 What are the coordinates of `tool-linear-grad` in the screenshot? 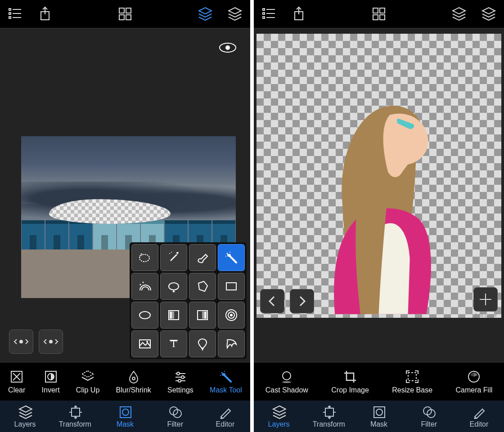 It's located at (174, 315).